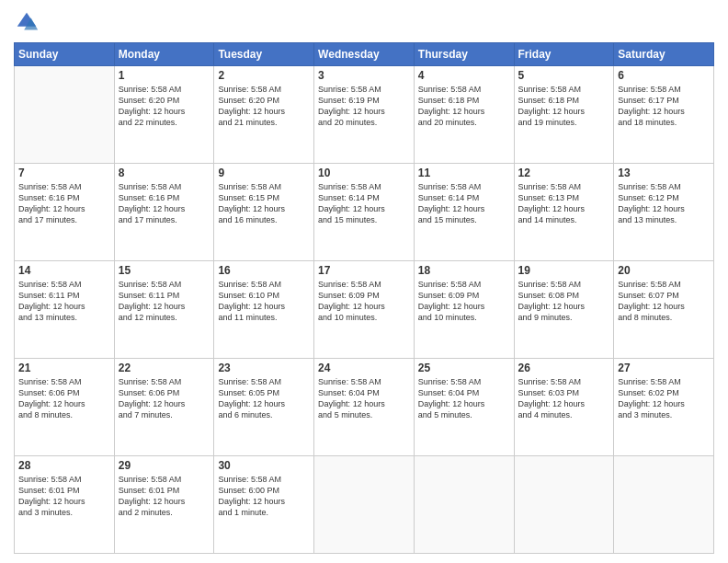 This screenshot has width=728, height=563. I want to click on day-number: 7, so click(64, 173).